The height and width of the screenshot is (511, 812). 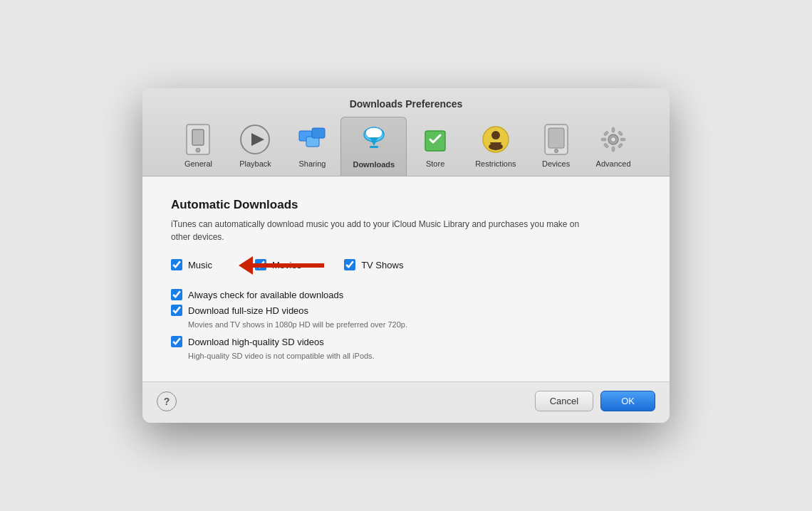 I want to click on downloads-icon, so click(x=374, y=140).